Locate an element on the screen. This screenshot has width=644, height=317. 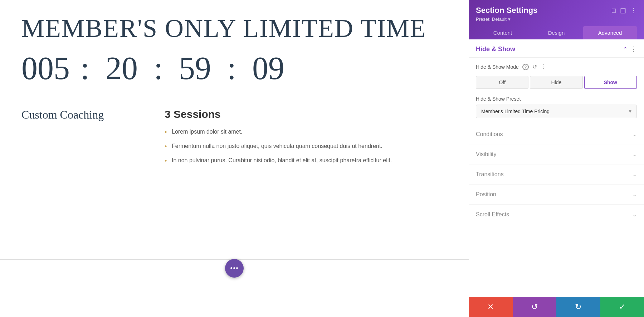
mode-row: Hide & Show Mode ? ↺ ⋮ is located at coordinates (556, 67).